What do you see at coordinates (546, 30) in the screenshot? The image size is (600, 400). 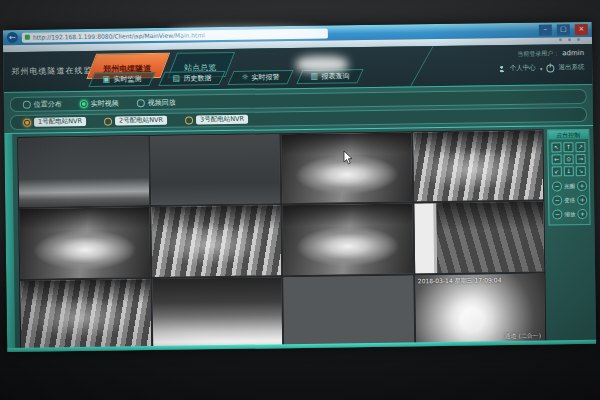 I see `minimize-button: –` at bounding box center [546, 30].